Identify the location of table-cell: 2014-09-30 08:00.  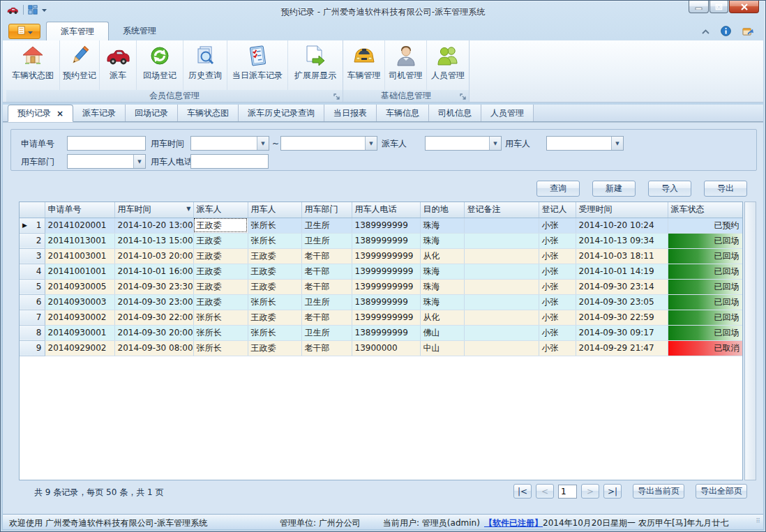
(153, 348).